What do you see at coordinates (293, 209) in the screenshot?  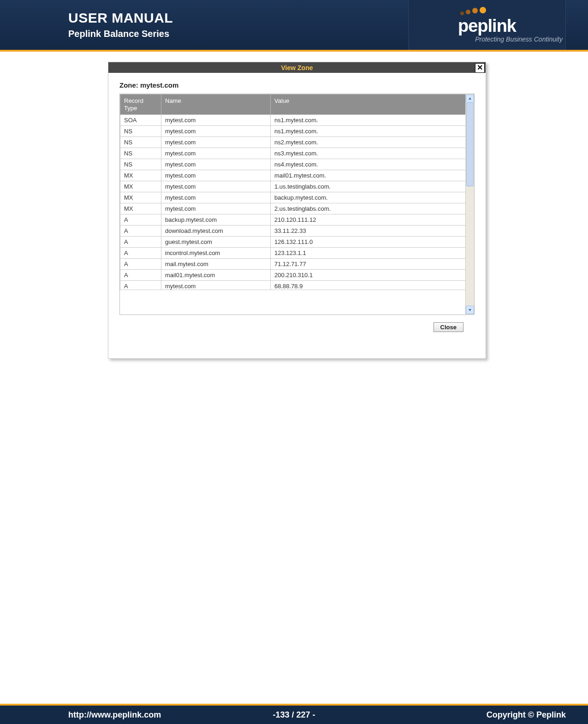 I see `table-row: MXmytest.com2.us.testinglabs.com.` at bounding box center [293, 209].